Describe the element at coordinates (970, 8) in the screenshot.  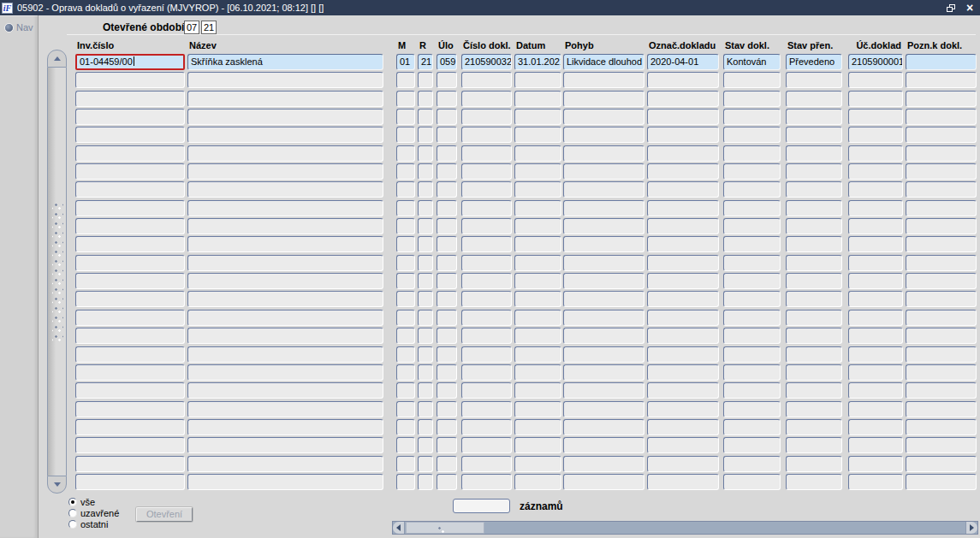
I see `close-window-button: ×` at that location.